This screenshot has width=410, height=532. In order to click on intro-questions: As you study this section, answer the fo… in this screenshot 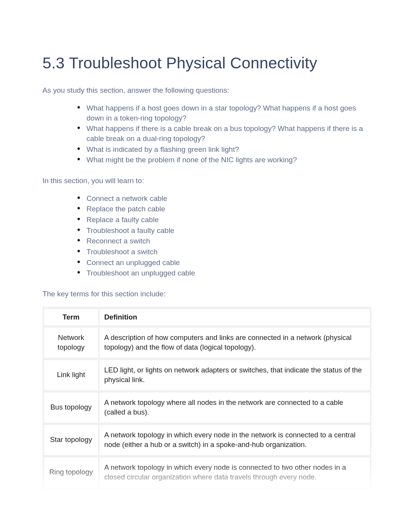, I will do `click(207, 90)`.